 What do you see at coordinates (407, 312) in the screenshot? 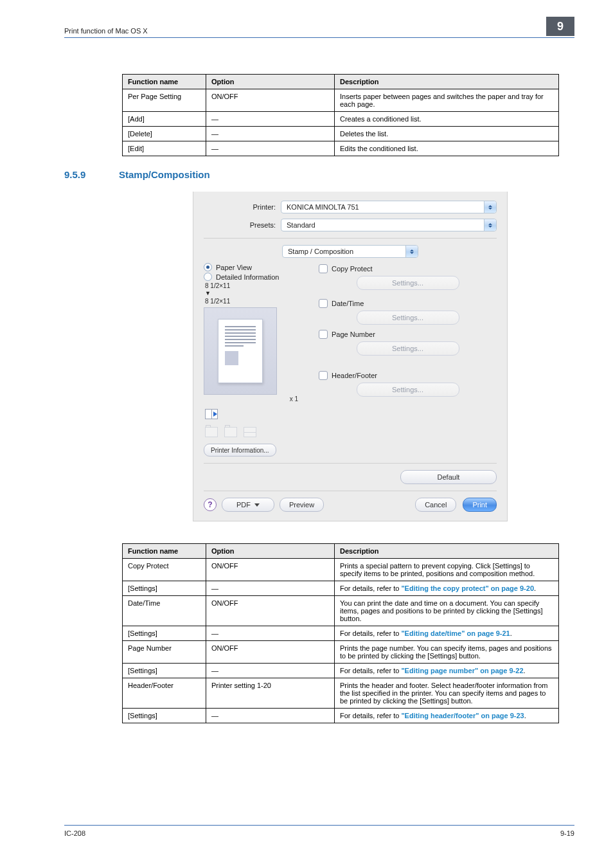
I see `date-time-block: Date/Time Settings...` at bounding box center [407, 312].